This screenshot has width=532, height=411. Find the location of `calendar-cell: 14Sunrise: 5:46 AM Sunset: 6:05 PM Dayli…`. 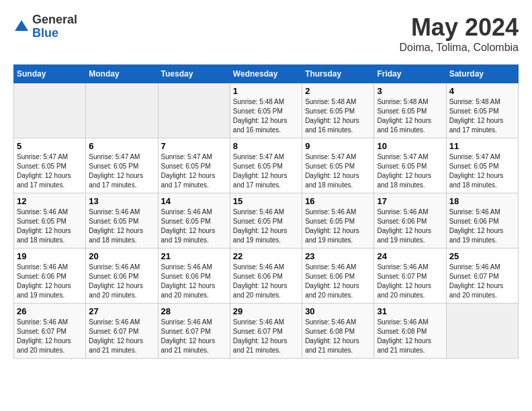

calendar-cell: 14Sunrise: 5:46 AM Sunset: 6:05 PM Dayli… is located at coordinates (193, 221).